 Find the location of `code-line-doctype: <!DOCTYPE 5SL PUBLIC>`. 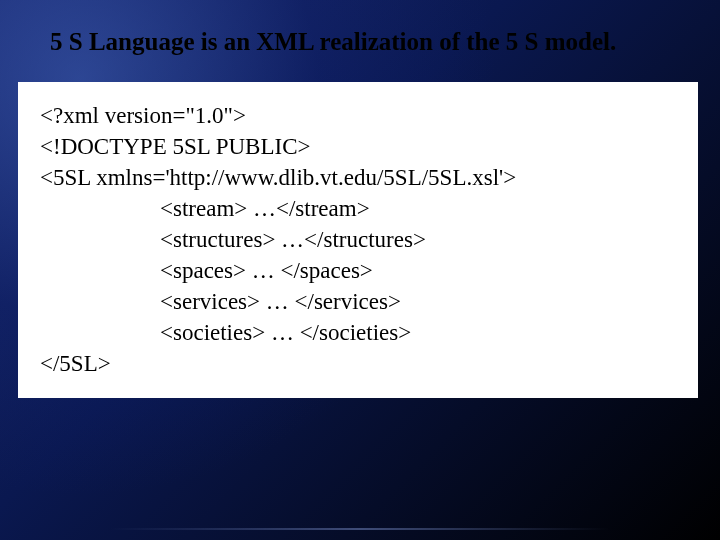

code-line-doctype: <!DOCTYPE 5SL PUBLIC> is located at coordinates (363, 146).